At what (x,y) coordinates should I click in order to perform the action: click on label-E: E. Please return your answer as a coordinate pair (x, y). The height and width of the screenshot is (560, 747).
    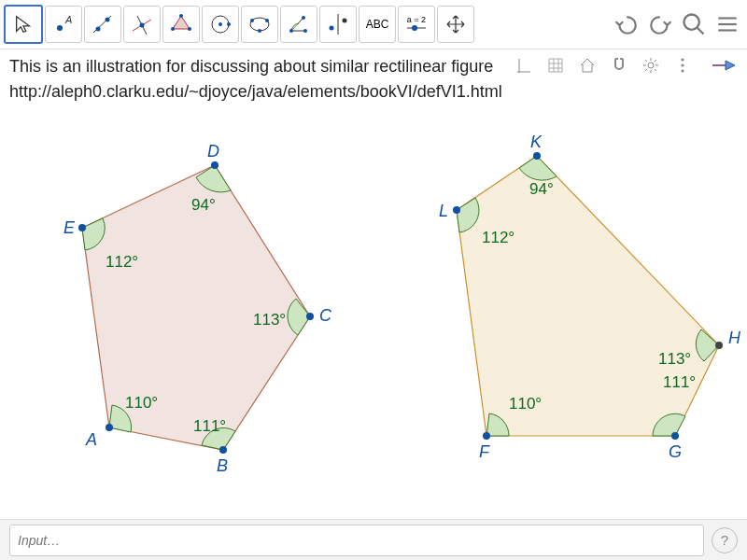
    Looking at the image, I should click on (69, 228).